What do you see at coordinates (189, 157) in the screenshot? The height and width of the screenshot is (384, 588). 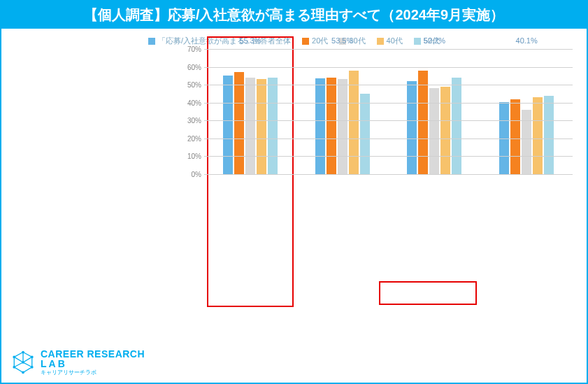 I see `y-tick-label: 10%` at bounding box center [189, 157].